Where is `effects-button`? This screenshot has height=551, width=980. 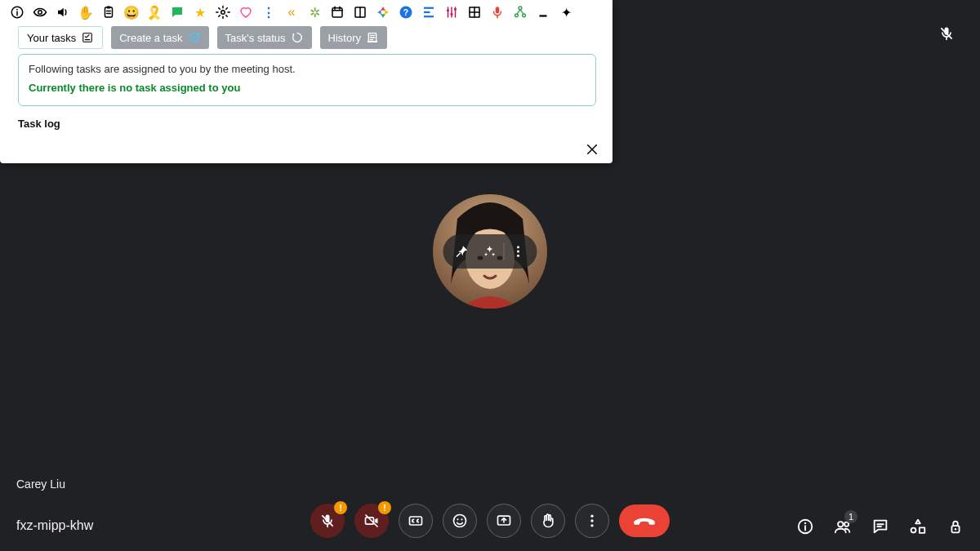 effects-button is located at coordinates (490, 251).